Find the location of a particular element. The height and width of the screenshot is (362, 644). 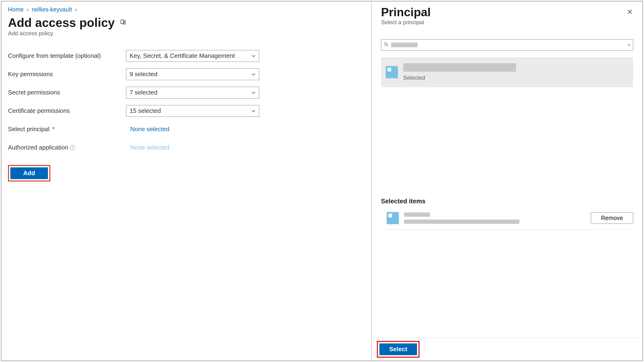

row-app: Authorized application i None selected is located at coordinates (186, 147).